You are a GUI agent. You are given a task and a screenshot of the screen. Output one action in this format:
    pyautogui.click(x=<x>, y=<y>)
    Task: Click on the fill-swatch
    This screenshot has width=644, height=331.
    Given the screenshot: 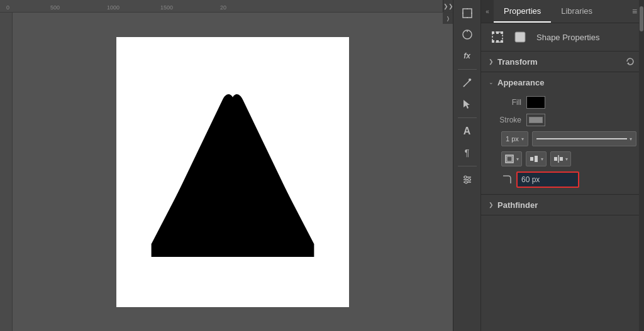 What is the action you would take?
    pyautogui.click(x=536, y=102)
    